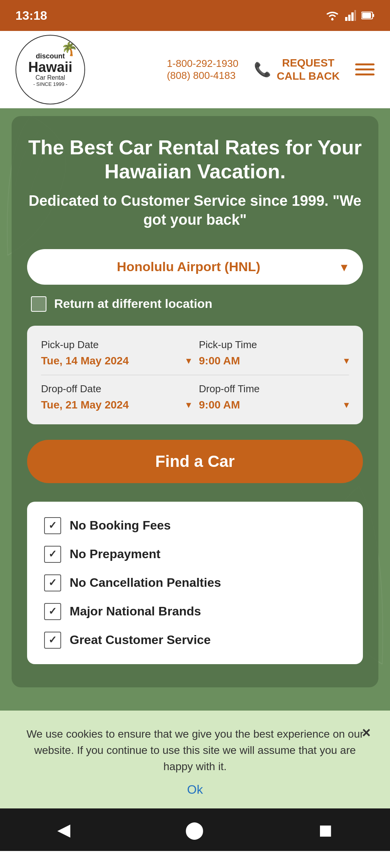 Image resolution: width=390 pixels, height=868 pixels. Describe the element at coordinates (203, 76) in the screenshot. I see `phone2: (808) 800-4183` at that location.